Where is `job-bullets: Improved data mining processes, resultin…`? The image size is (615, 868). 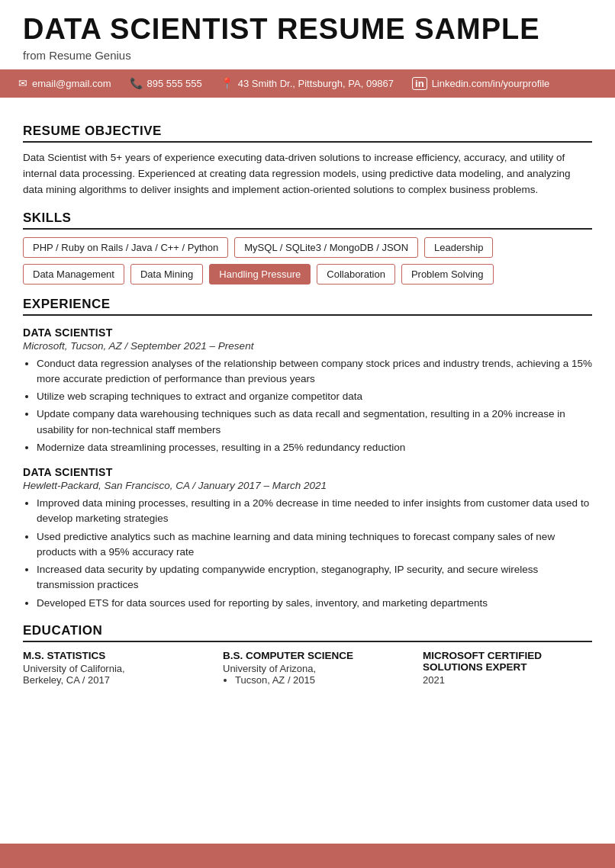
job-bullets: Improved data mining processes, resultin… is located at coordinates (308, 554).